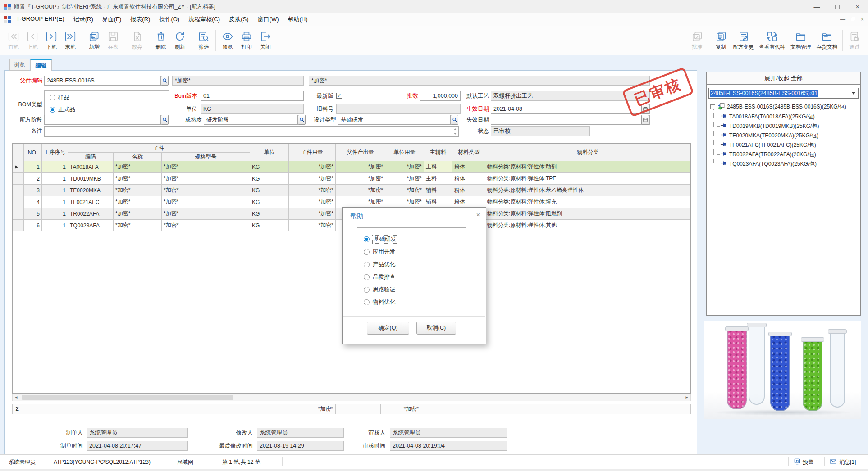  What do you see at coordinates (312, 153) in the screenshot?
I see `col-child-qty: 子件用量` at bounding box center [312, 153].